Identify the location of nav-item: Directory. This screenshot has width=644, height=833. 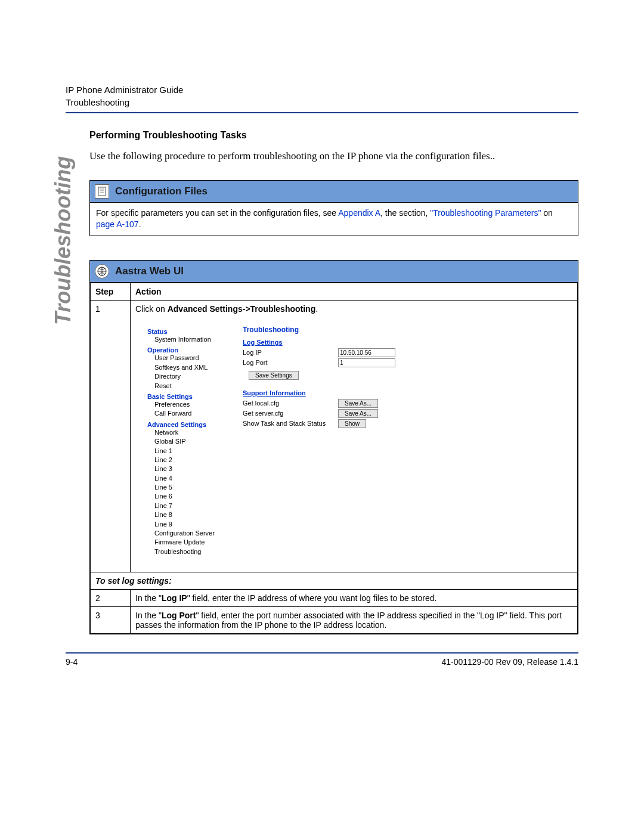
(190, 377).